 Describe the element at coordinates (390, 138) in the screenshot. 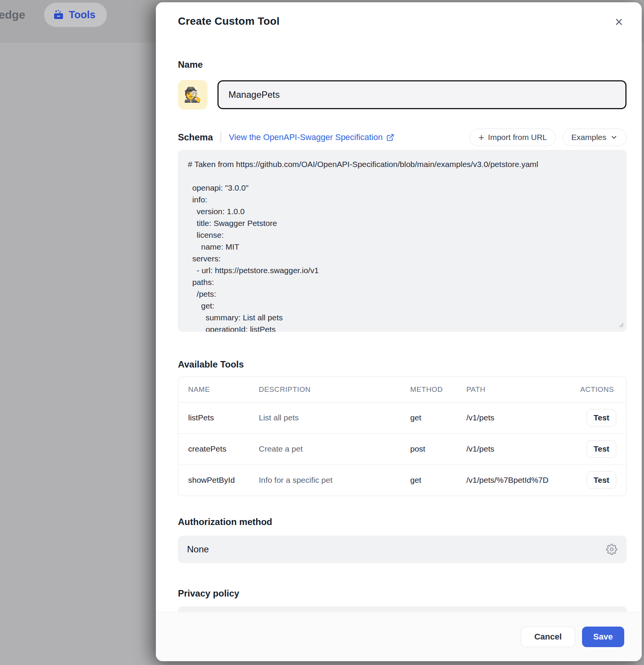

I see `external-link-icon` at that location.